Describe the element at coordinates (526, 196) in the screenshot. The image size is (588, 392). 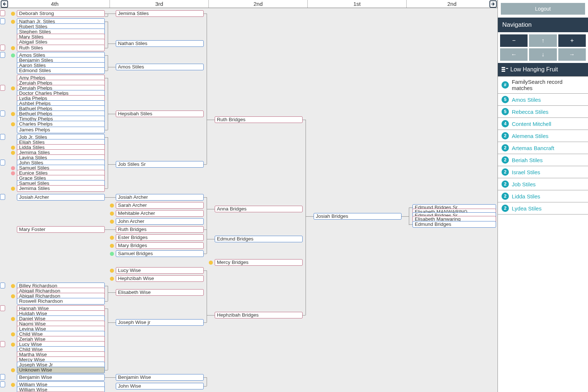
I see `lhf-link: Lidda Stiles` at that location.